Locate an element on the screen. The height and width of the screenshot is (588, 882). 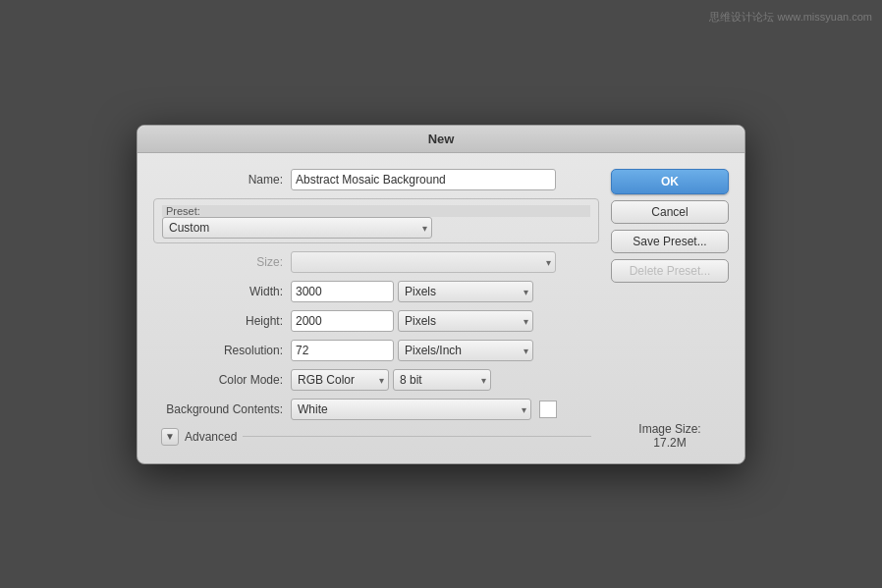
name-row: Name: is located at coordinates (376, 180).